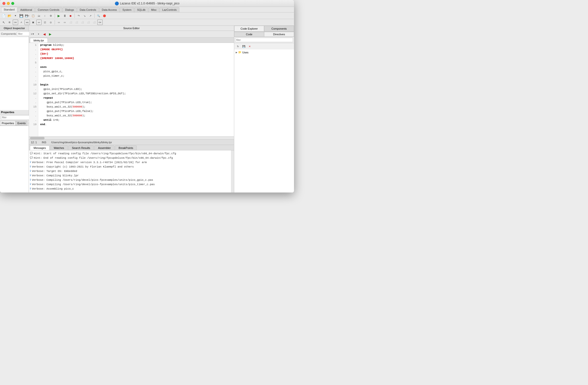  What do you see at coordinates (4, 3) in the screenshot?
I see `close-button` at bounding box center [4, 3].